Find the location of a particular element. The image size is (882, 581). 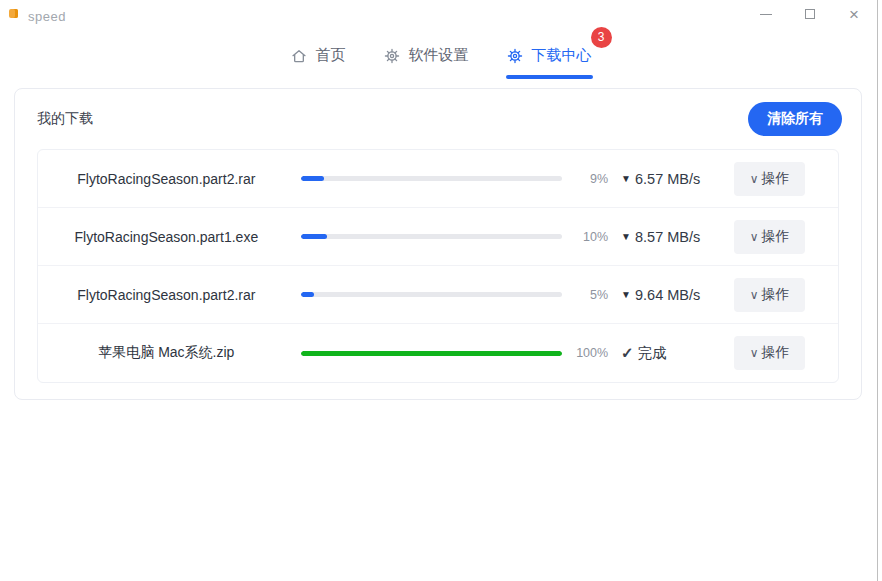

download-status: ▼ 9.64 MB/s is located at coordinates (678, 295).